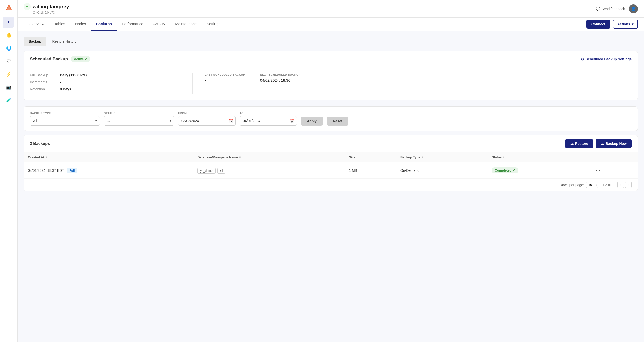  What do you see at coordinates (579, 185) in the screenshot?
I see `rows-per-page: Rows per page: 10 25 50 ▾` at bounding box center [579, 185].